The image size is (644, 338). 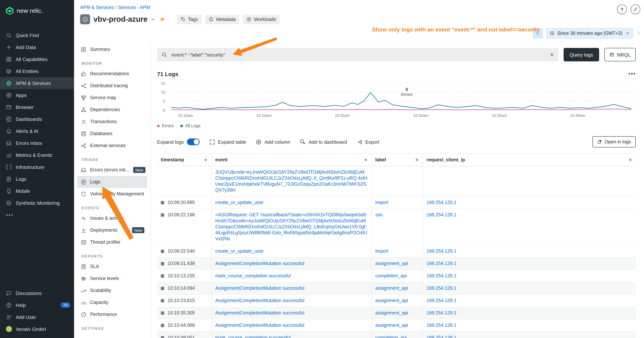 What do you see at coordinates (636, 10) in the screenshot?
I see `copy-link-button` at bounding box center [636, 10].